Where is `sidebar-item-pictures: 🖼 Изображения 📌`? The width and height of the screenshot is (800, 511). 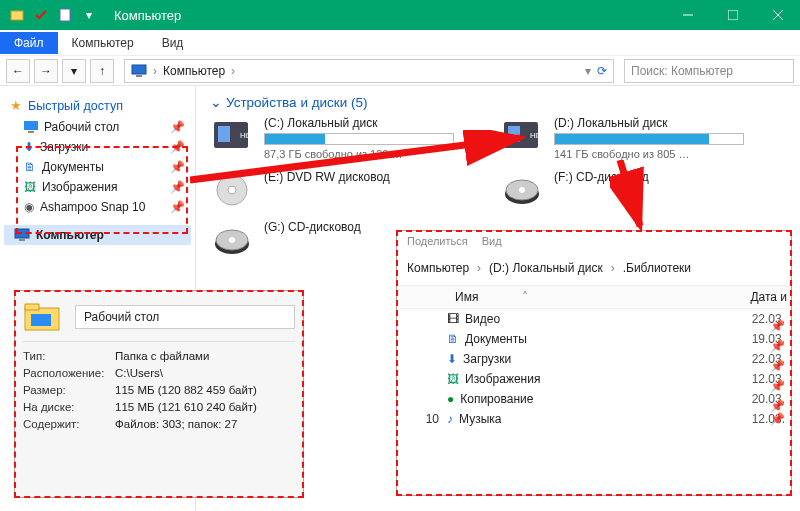 sidebar-item-pictures: 🖼 Изображения 📌 is located at coordinates (98, 187).